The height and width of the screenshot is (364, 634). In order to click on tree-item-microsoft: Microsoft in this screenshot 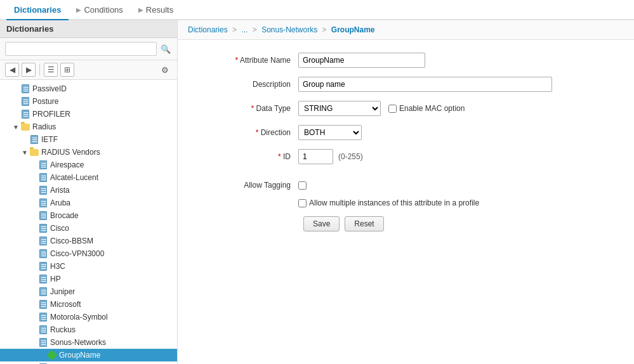, I will do `click(89, 304)`.